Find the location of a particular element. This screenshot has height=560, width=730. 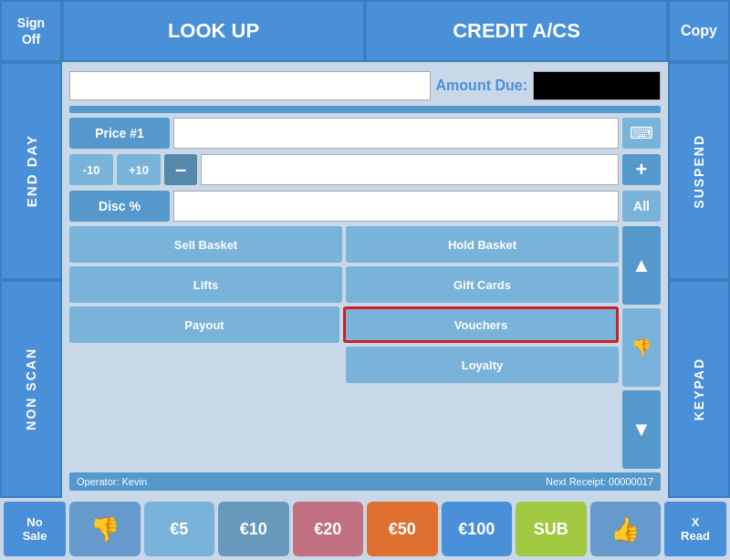

amount-due-row: Amount Due: is located at coordinates (365, 86).